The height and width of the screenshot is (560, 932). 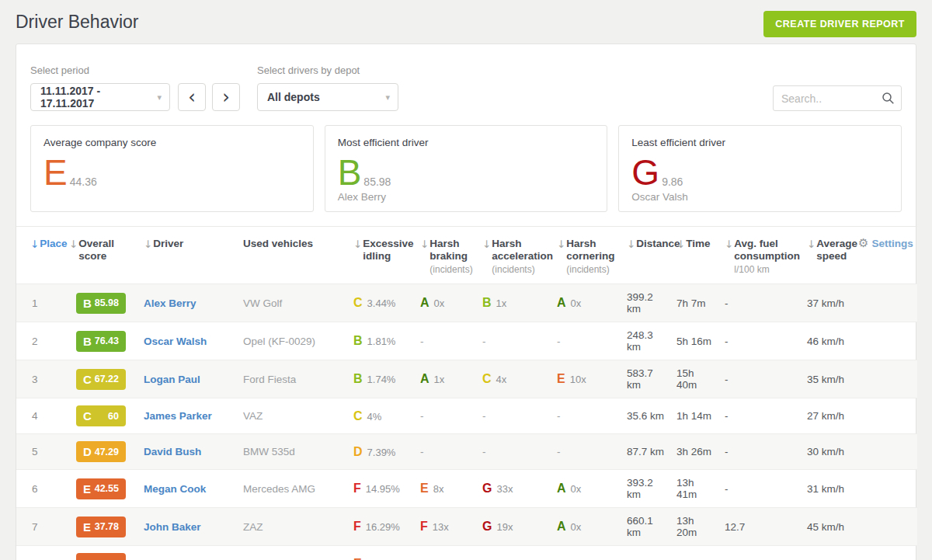 What do you see at coordinates (328, 97) in the screenshot?
I see `depot-select: All depots ▾` at bounding box center [328, 97].